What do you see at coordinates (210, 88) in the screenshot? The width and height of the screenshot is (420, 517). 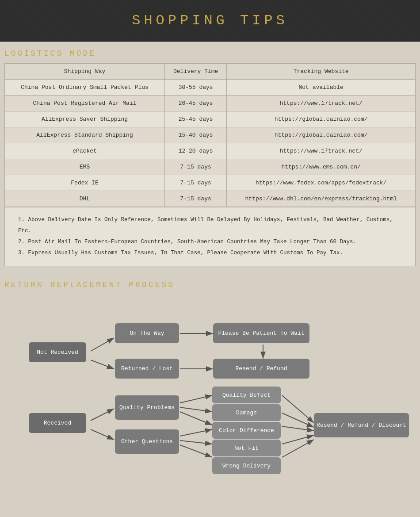 I see `table-row: China Post Ordinary Small Packet Plus30-…` at bounding box center [210, 88].